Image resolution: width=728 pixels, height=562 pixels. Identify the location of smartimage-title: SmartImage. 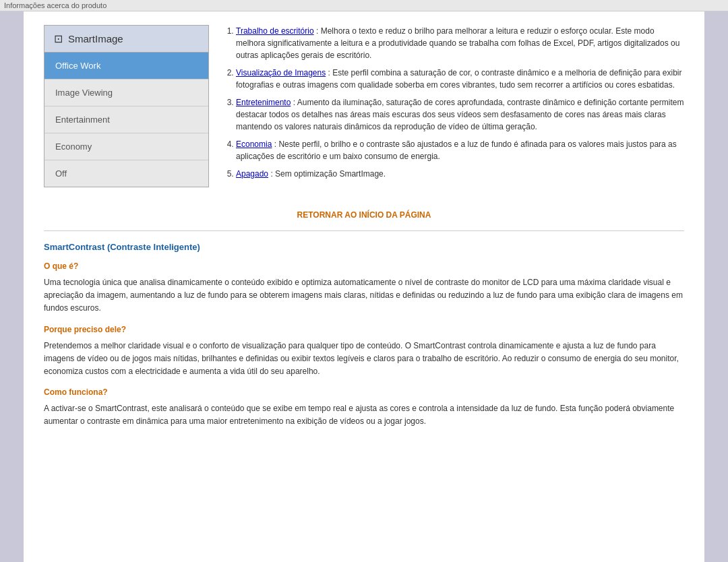
(96, 39).